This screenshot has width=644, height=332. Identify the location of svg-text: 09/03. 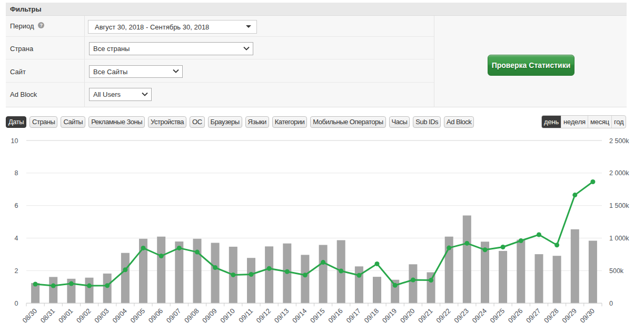
(102, 316).